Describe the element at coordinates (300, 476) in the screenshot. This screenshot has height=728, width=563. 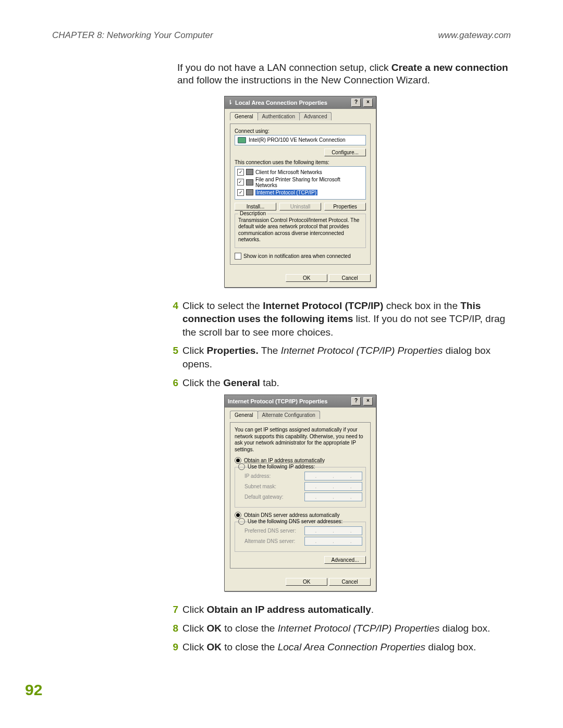
I see `ip-address-row: IP address:...` at that location.